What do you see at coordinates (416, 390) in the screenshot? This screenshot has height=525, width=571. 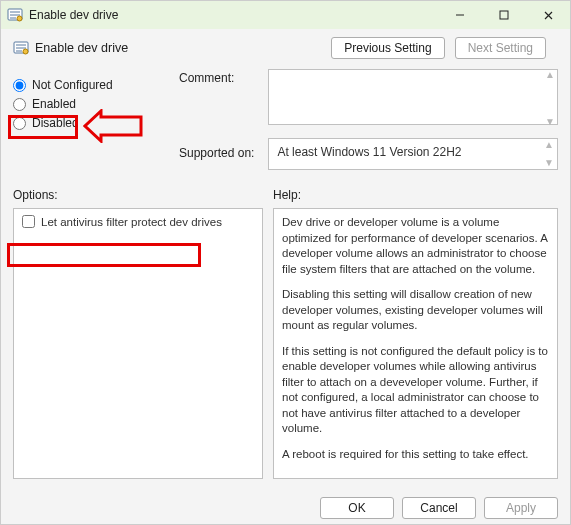 I see `help-paragraph: If this setting is not configured the de…` at bounding box center [416, 390].